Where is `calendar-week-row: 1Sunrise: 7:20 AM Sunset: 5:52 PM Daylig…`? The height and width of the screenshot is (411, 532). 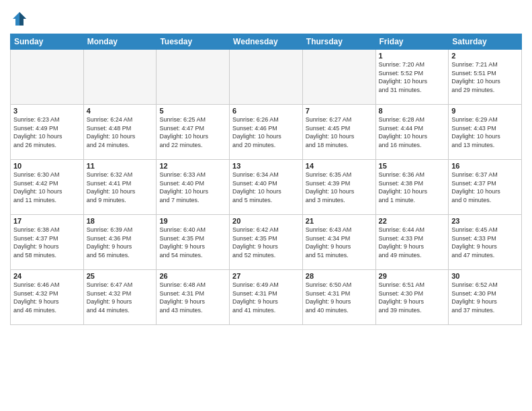 calendar-week-row: 1Sunrise: 7:20 AM Sunset: 5:52 PM Daylig… is located at coordinates (266, 77).